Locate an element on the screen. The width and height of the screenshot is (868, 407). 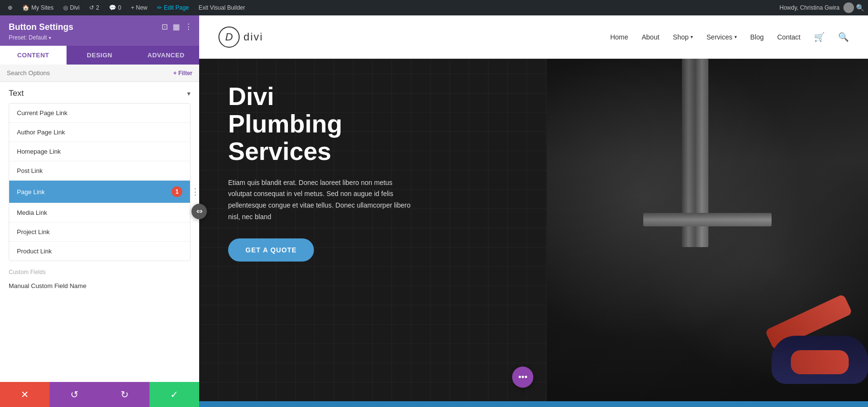
site-logo-text: divi is located at coordinates (254, 37).